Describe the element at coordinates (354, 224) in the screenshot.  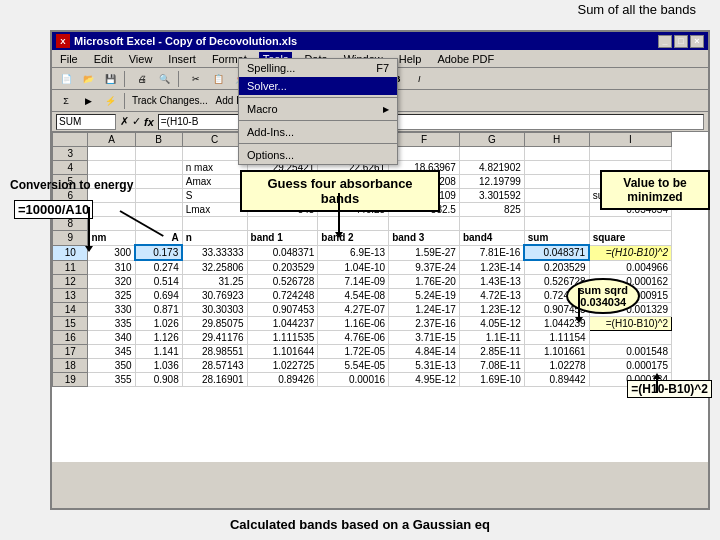
I see `cell-8-e` at that location.